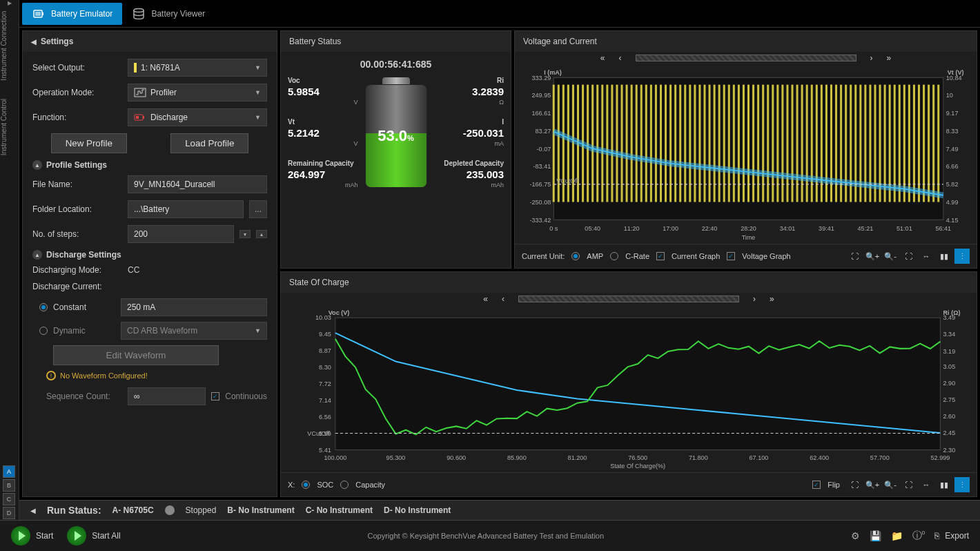 This screenshot has width=980, height=551. What do you see at coordinates (9, 499) in the screenshot?
I see `rail-box-c: C` at bounding box center [9, 499].